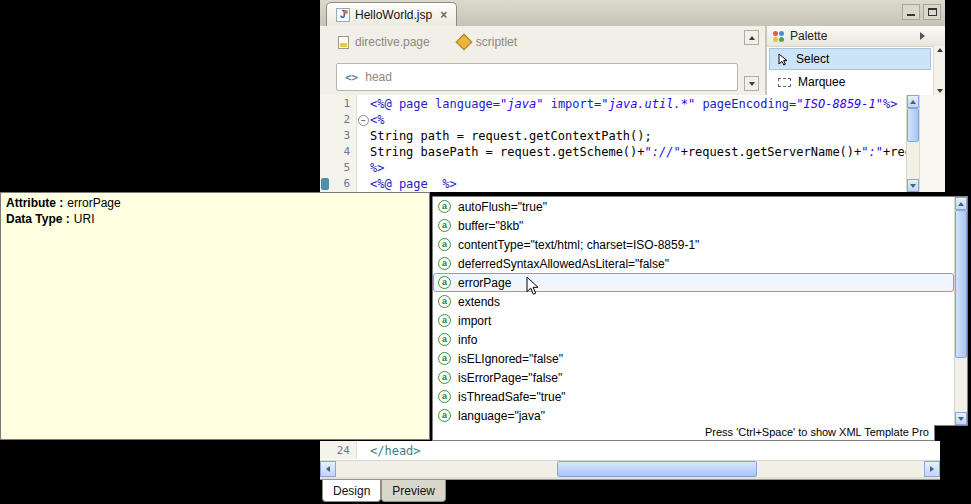 The image size is (971, 504). Describe the element at coordinates (922, 36) in the screenshot. I see `palette-expand-icon` at that location.